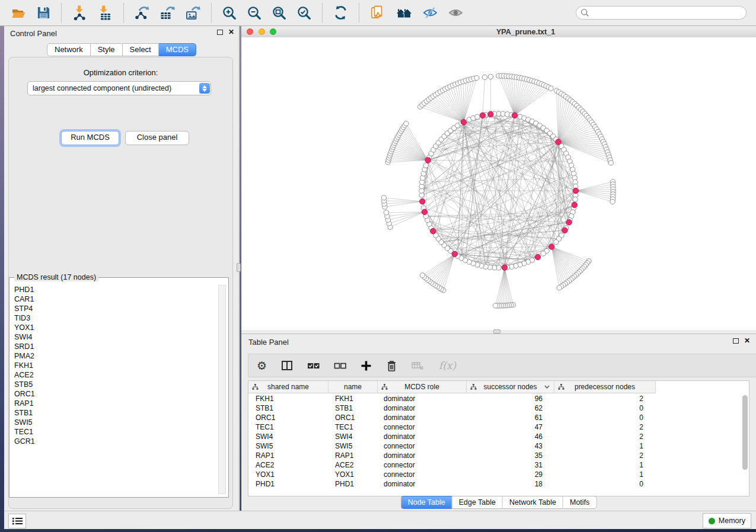  Describe the element at coordinates (79, 13) in the screenshot. I see `import-network-button` at that location.